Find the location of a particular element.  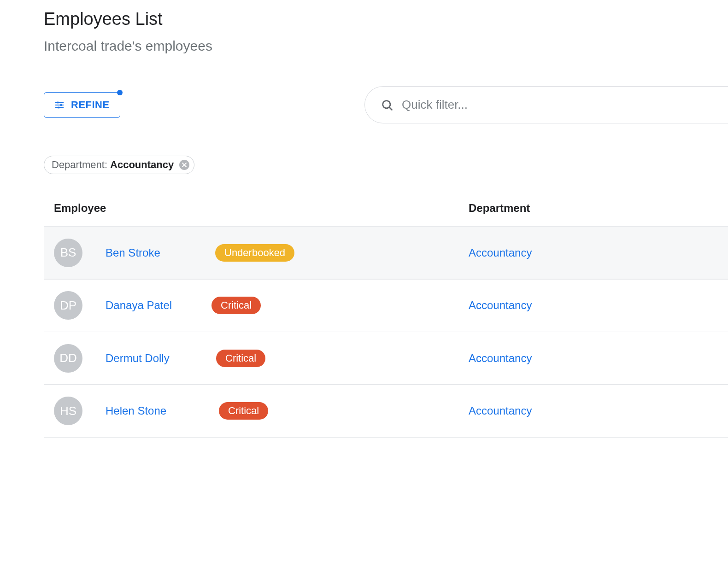

table-row: HS Helen Stone Critical Accountancy is located at coordinates (386, 411).